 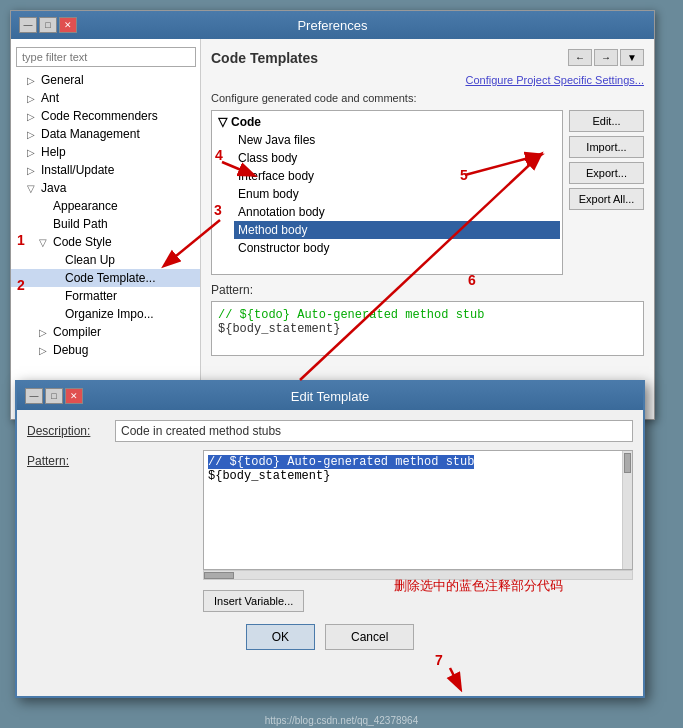 What do you see at coordinates (54, 396) in the screenshot?
I see `edit-maximize-button: □` at bounding box center [54, 396].